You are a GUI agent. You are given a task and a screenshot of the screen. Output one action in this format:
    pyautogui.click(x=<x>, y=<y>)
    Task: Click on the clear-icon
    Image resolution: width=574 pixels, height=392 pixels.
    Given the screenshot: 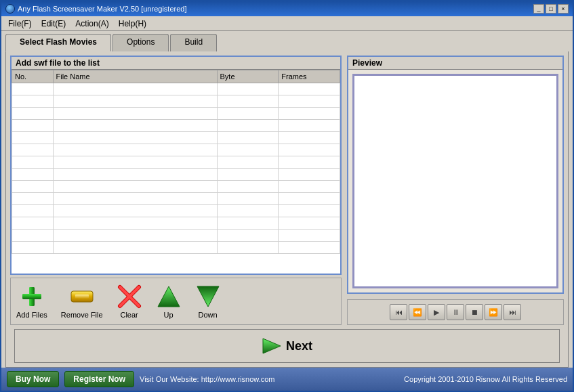 What is the action you would take?
    pyautogui.click(x=129, y=297)
    